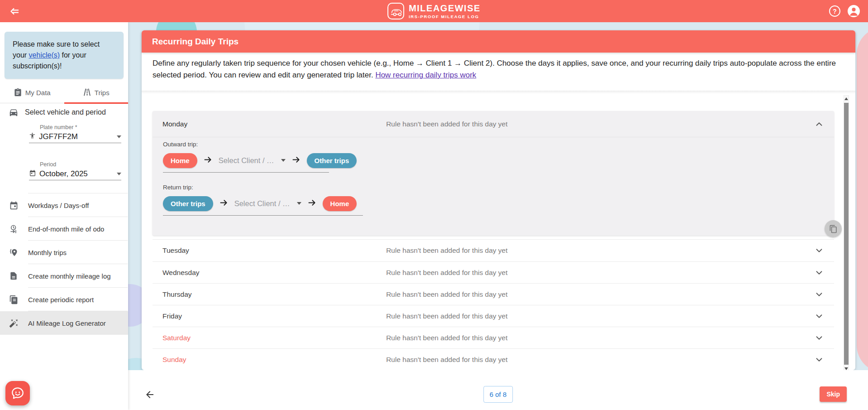 The image size is (868, 410). I want to click on accordion-thursday: Thursday Rule hasn't been added for this…, so click(493, 294).